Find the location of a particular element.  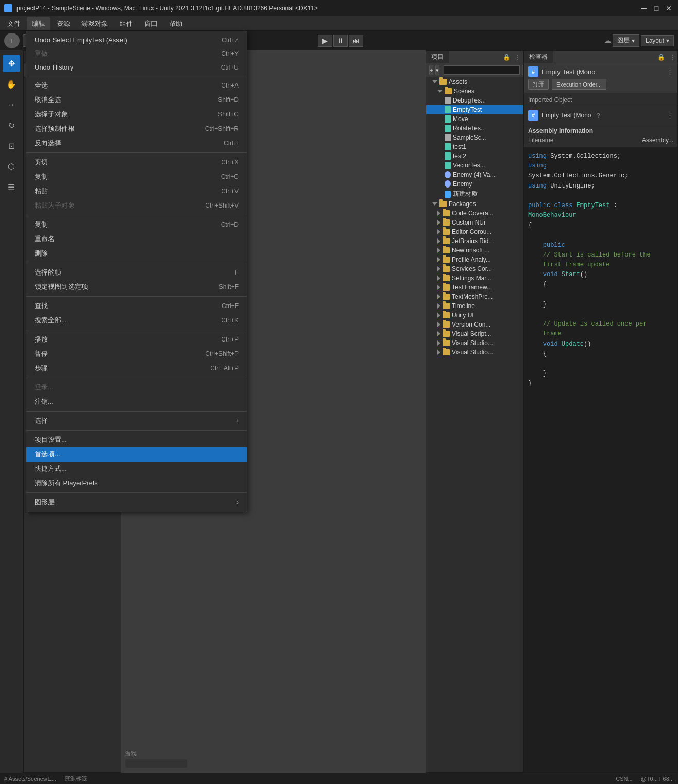

project-search is located at coordinates (482, 70).